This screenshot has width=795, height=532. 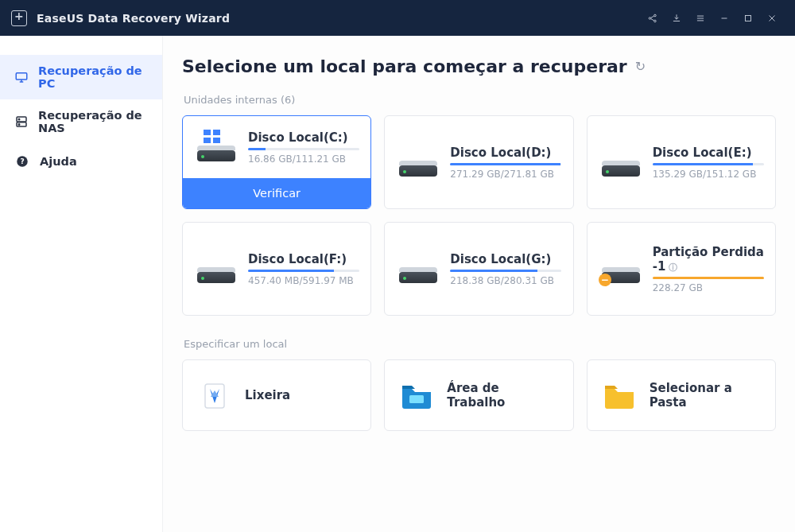 What do you see at coordinates (506, 259) in the screenshot?
I see `drive-name: Disco Local(G:)` at bounding box center [506, 259].